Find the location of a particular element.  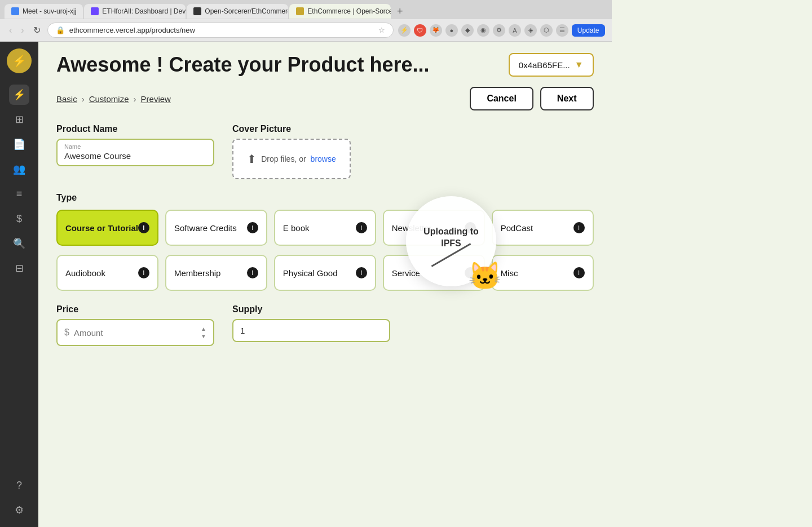

tab-devfolio: ETHforAll: Dashboard | Devfolio is located at coordinates (135, 11).